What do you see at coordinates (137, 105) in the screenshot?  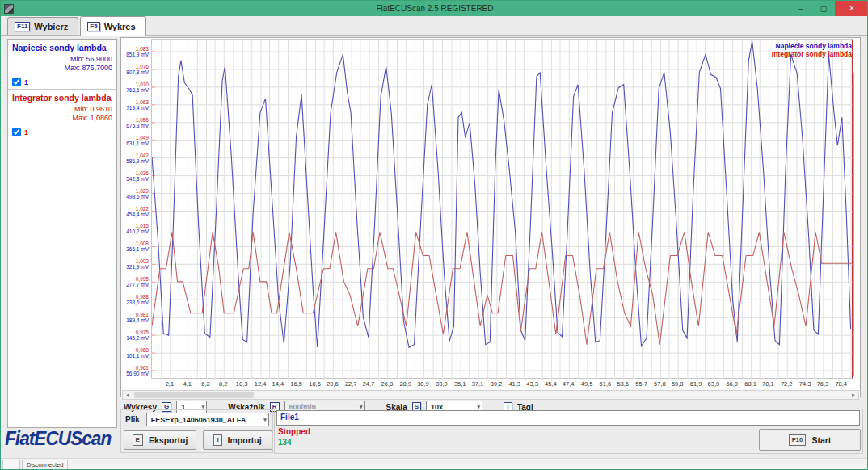 I see `y-tick-label: 1,063719,4 mV` at bounding box center [137, 105].